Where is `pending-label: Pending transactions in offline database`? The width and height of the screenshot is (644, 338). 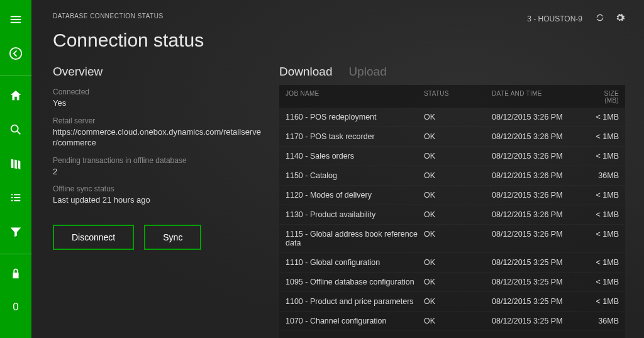 pending-label: Pending transactions in offline database is located at coordinates (158, 161).